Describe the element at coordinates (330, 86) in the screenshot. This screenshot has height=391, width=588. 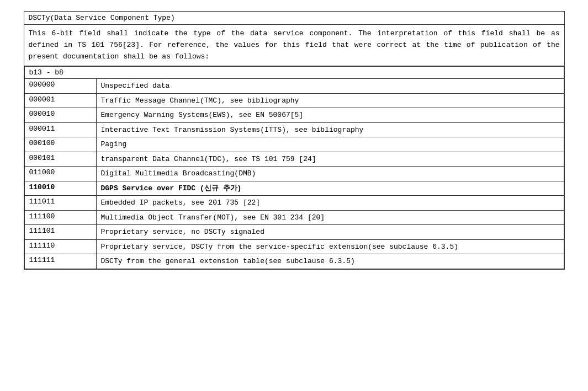
I see `desc-cell: Unspecified data` at that location.